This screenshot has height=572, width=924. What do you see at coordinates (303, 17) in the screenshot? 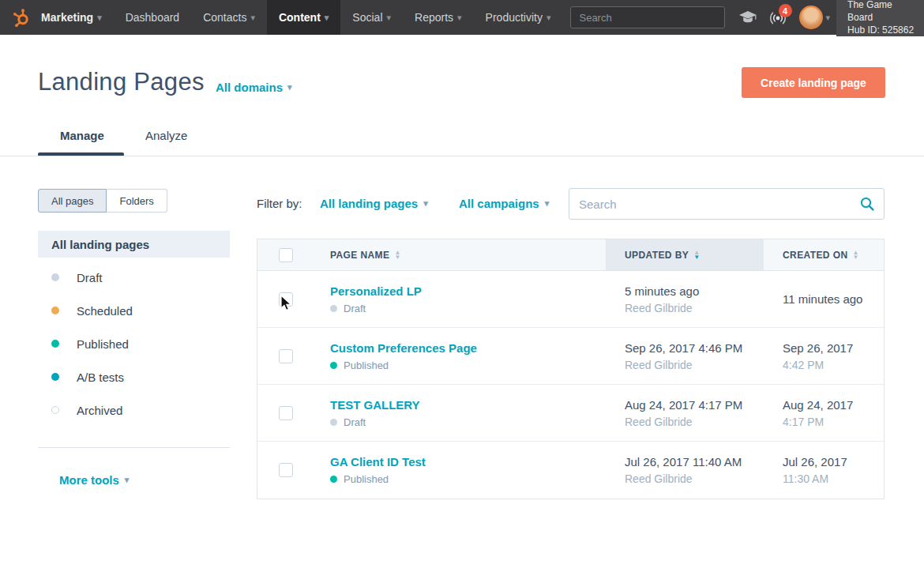
I see `nav-item-content: Content ▾` at bounding box center [303, 17].